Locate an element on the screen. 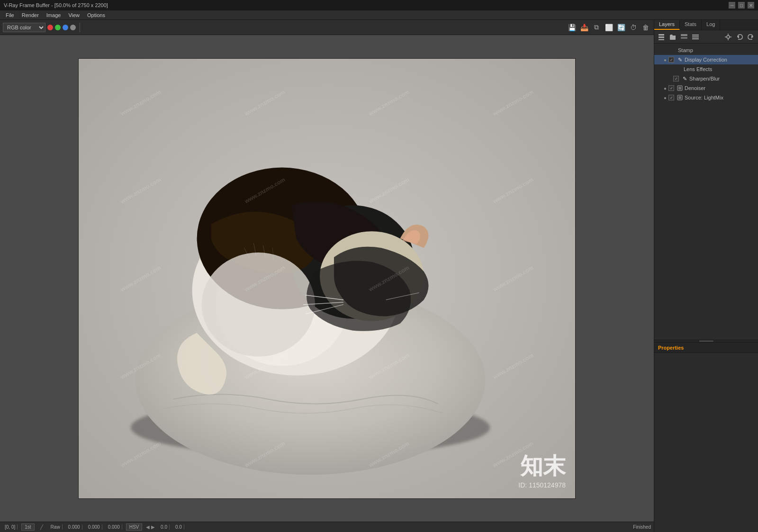 The image size is (758, 532). eye-icon-display-correction: ● is located at coordinates (665, 60).